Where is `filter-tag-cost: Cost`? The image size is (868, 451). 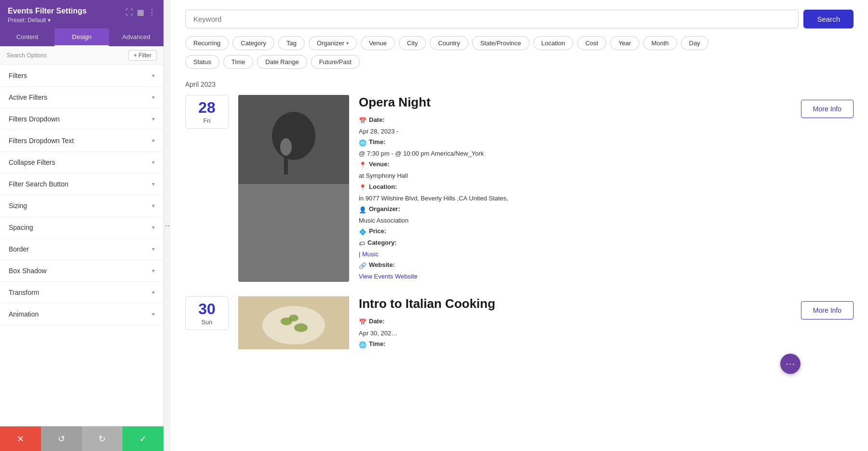 filter-tag-cost: Cost is located at coordinates (592, 43).